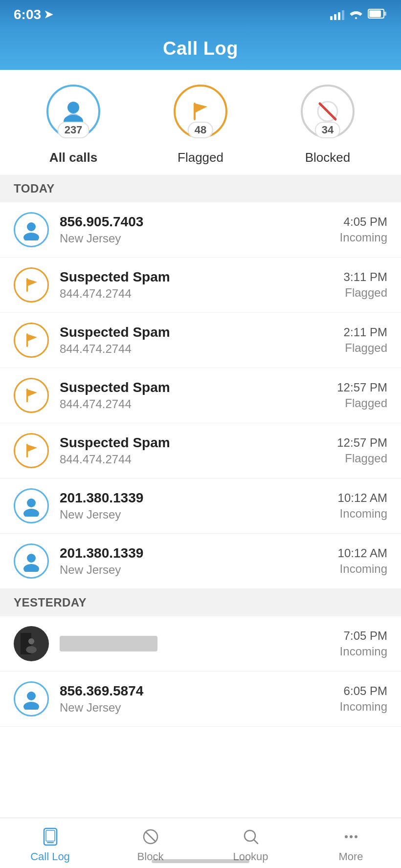 The width and height of the screenshot is (401, 868). I want to click on nav-more: More, so click(351, 845).